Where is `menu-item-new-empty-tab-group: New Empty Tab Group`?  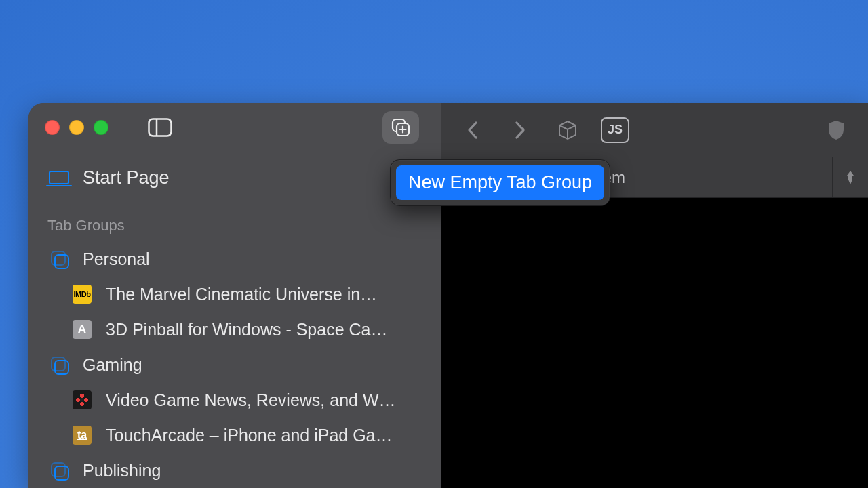
menu-item-new-empty-tab-group: New Empty Tab Group is located at coordinates (500, 183).